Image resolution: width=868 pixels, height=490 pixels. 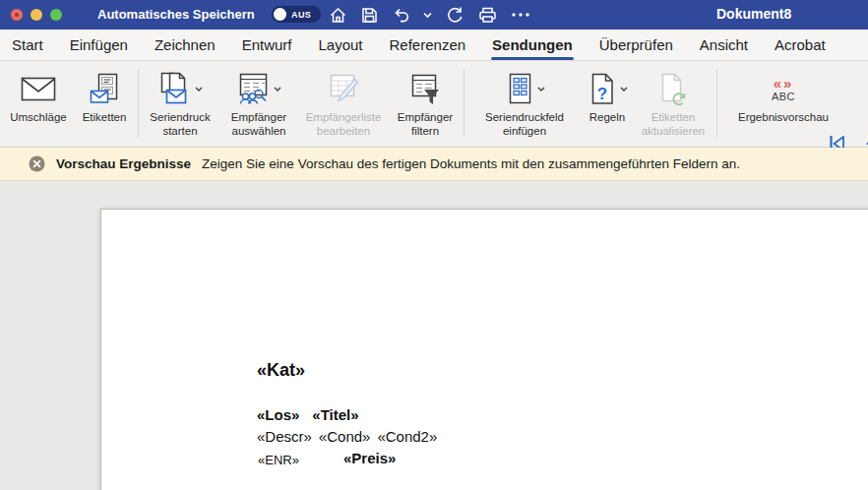 What do you see at coordinates (520, 89) in the screenshot?
I see `insert-merge-field-icon` at bounding box center [520, 89].